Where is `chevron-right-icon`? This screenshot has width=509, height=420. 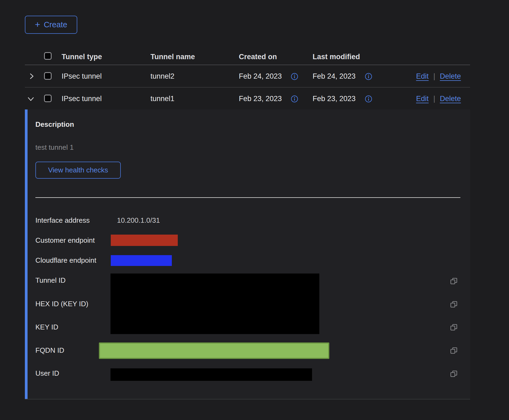 chevron-right-icon is located at coordinates (32, 76).